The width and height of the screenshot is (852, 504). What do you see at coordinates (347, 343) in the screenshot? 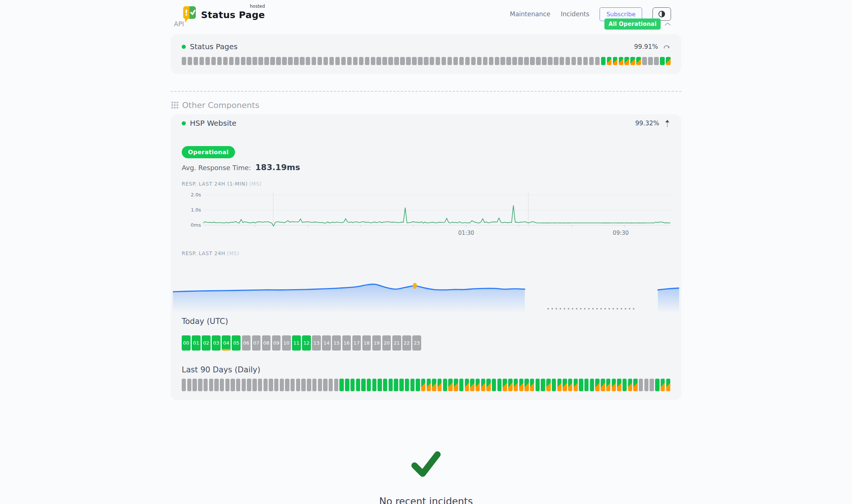
I see `hour-block: 16` at bounding box center [347, 343].